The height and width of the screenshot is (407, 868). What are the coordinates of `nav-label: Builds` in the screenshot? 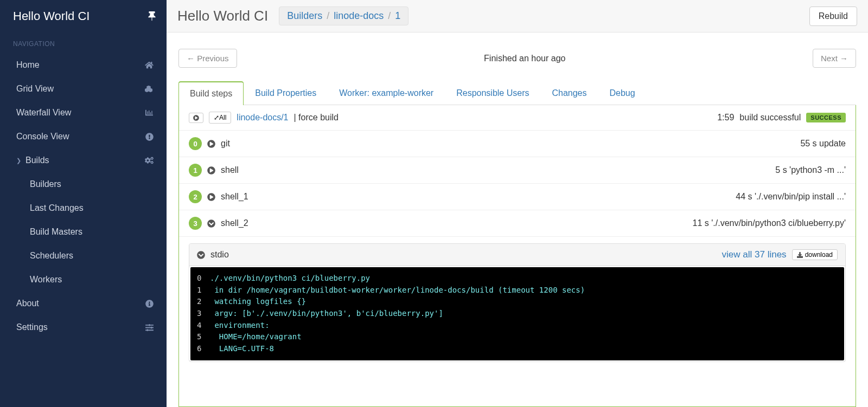 It's located at (37, 160).